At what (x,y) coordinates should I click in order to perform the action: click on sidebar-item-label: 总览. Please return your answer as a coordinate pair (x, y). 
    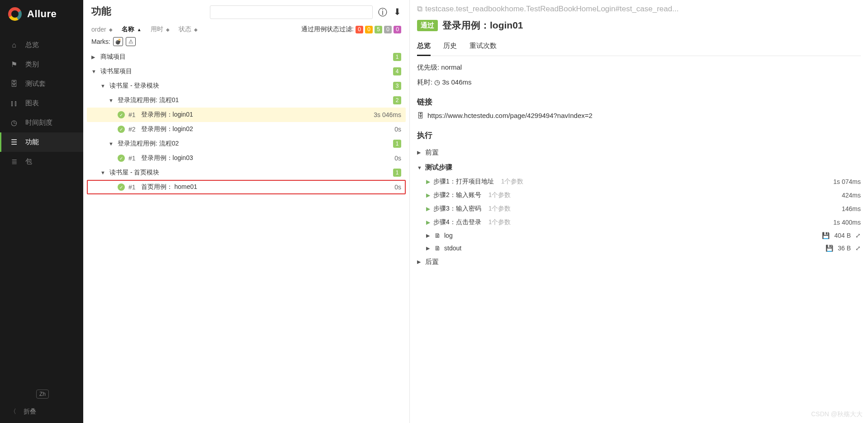
    Looking at the image, I should click on (32, 45).